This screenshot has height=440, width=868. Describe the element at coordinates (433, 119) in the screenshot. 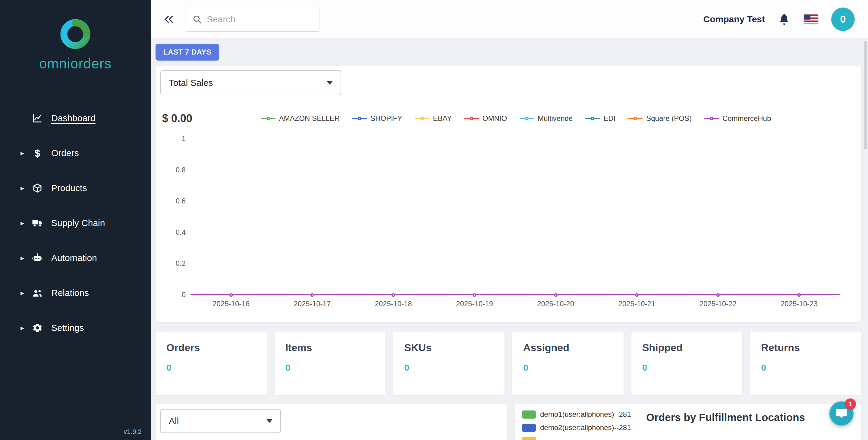

I see `legend-item-ebay: EBAY` at that location.